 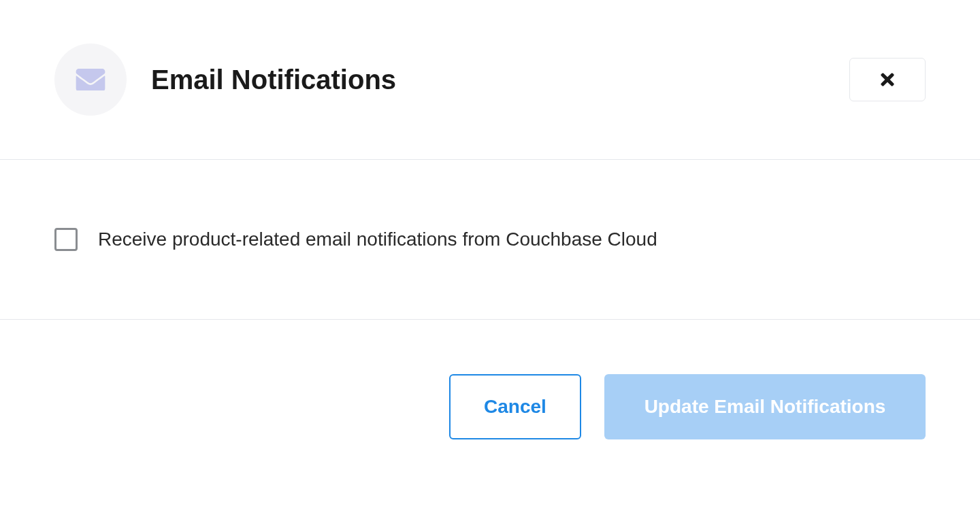 I want to click on notifications-checkbox, so click(x=66, y=239).